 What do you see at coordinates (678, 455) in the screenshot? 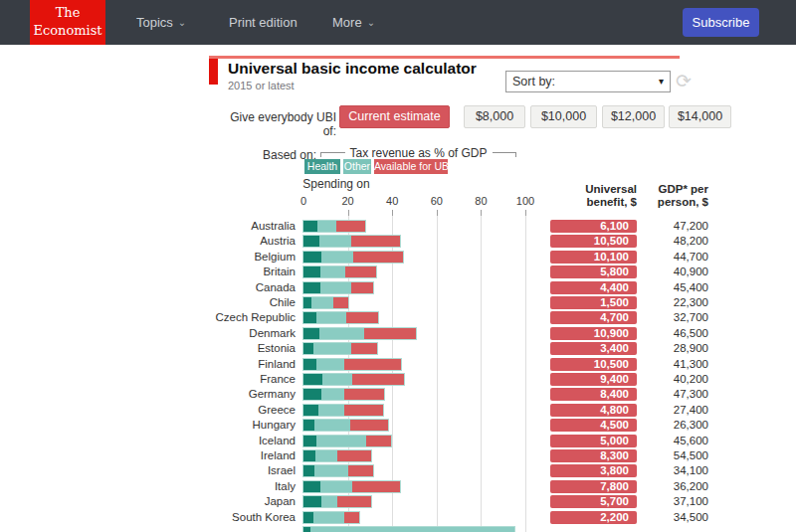
I see `gdp-value: 54,500` at bounding box center [678, 455].